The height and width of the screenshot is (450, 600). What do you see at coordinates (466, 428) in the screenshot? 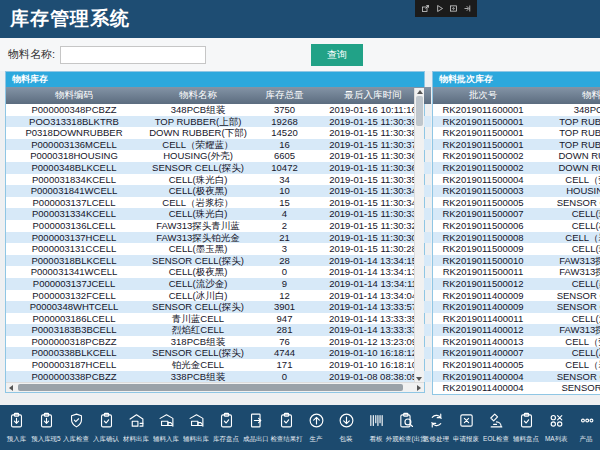
I see `toolbar-button: 申请报废` at bounding box center [466, 428].